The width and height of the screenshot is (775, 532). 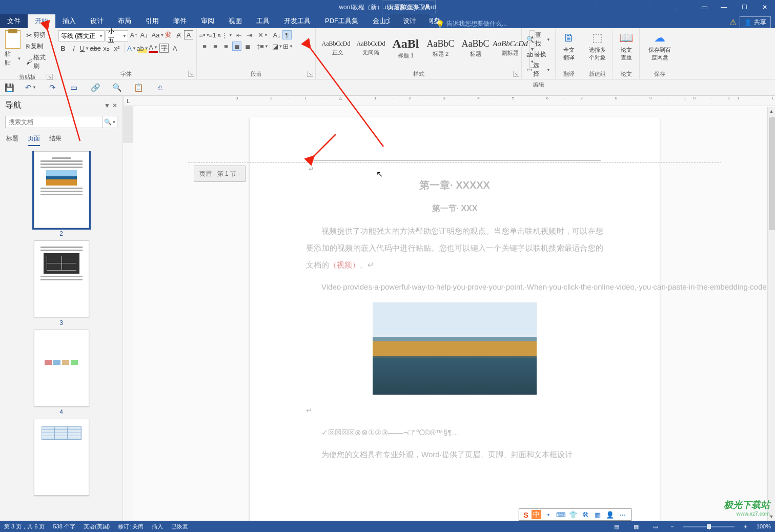 I want to click on borders-icon: ⊞▼, so click(x=288, y=46).